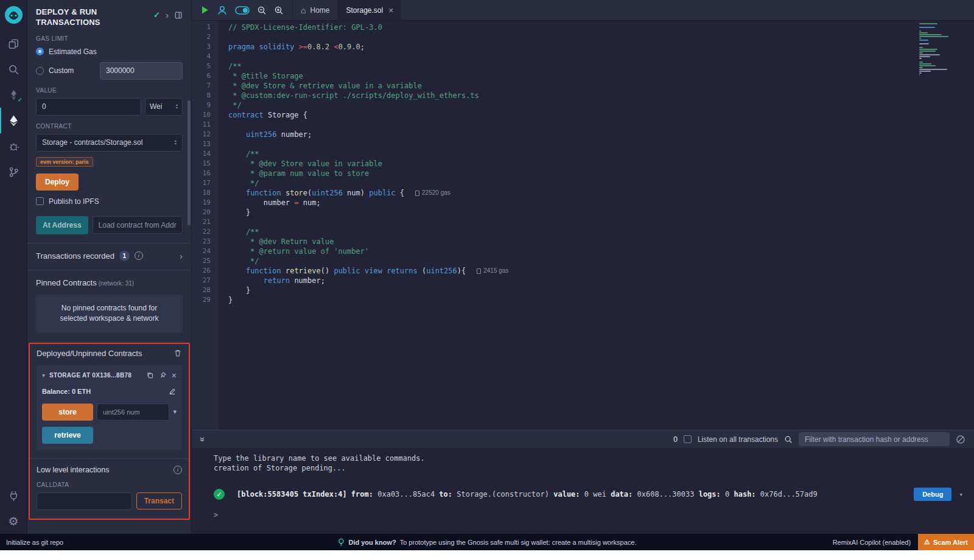  What do you see at coordinates (110, 52) in the screenshot?
I see `estimated-gas-radio: Estimated Gas` at bounding box center [110, 52].